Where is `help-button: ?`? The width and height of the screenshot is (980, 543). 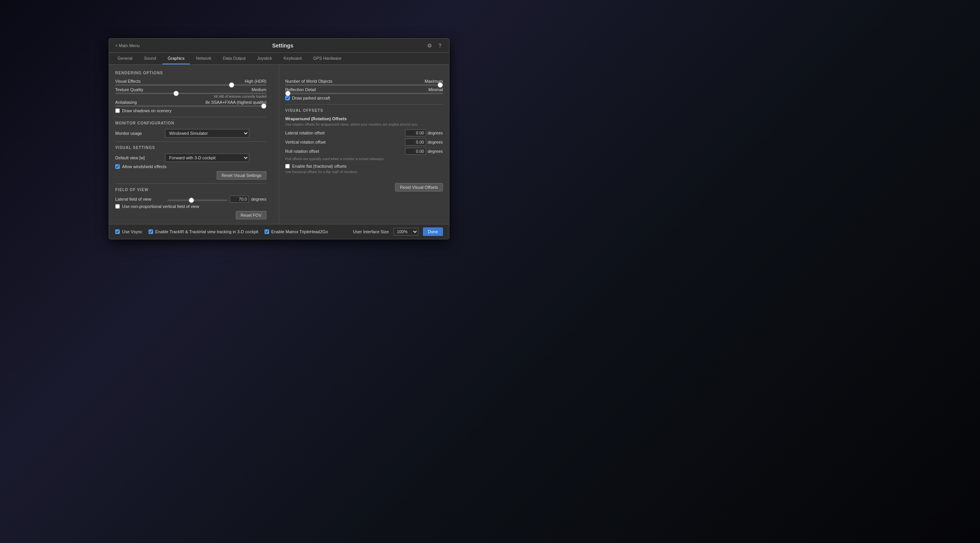
help-button: ? is located at coordinates (440, 46).